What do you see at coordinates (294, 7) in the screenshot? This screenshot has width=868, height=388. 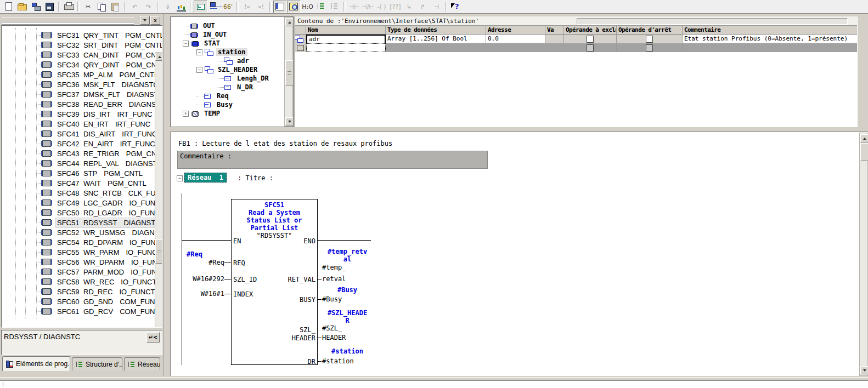 I see `detail-view-toggle-button` at bounding box center [294, 7].